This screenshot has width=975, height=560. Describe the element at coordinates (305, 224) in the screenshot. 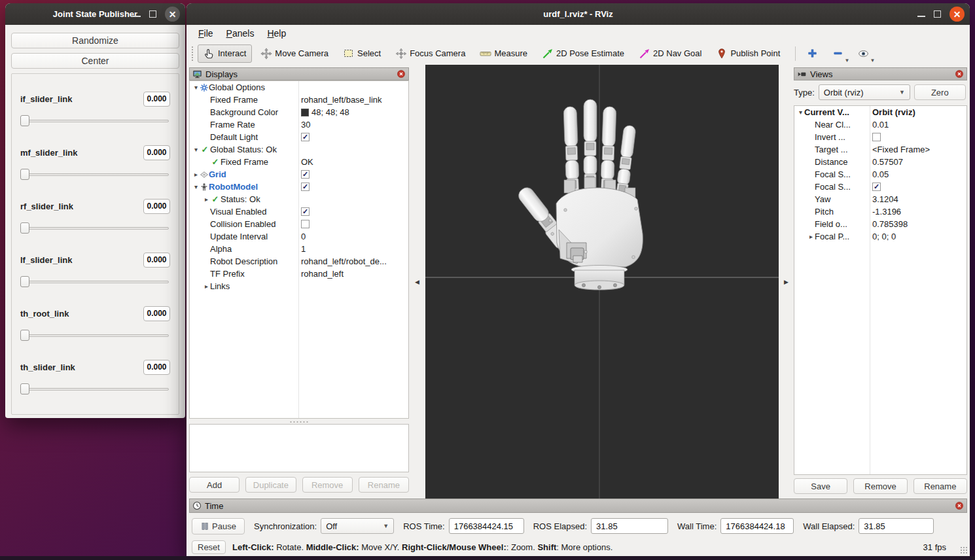

I see `checkbox` at that location.